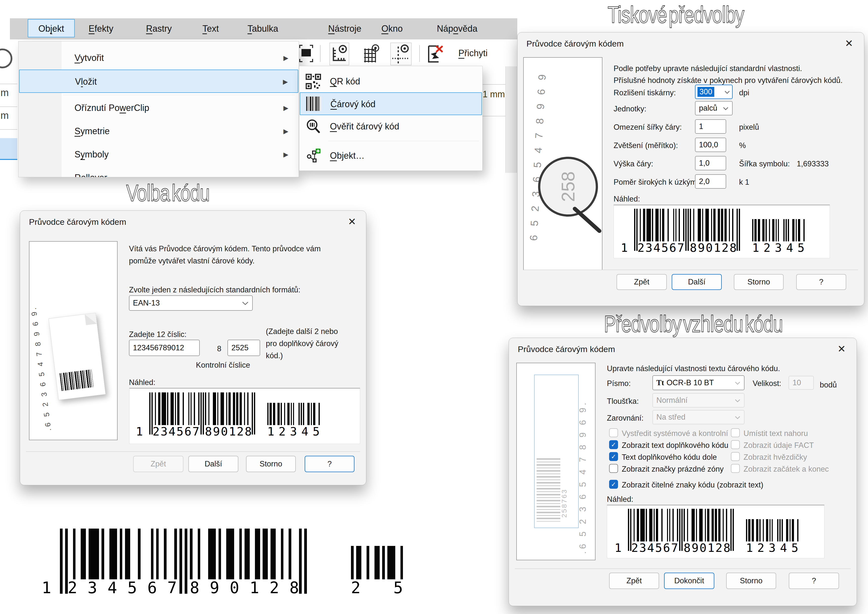 Image resolution: width=868 pixels, height=614 pixels. I want to click on checkbox-zacatek-konec, so click(735, 468).